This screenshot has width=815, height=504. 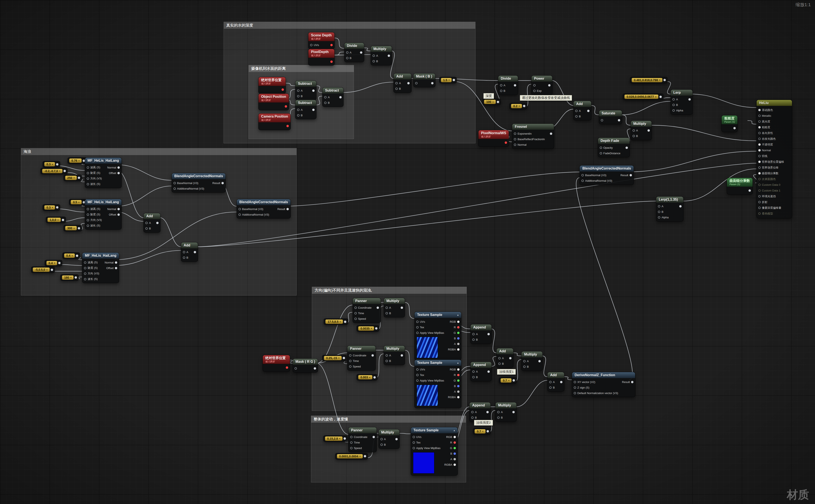 What do you see at coordinates (91, 279) in the screenshot?
I see `input-pin-row: 波长 (S)` at bounding box center [91, 279].